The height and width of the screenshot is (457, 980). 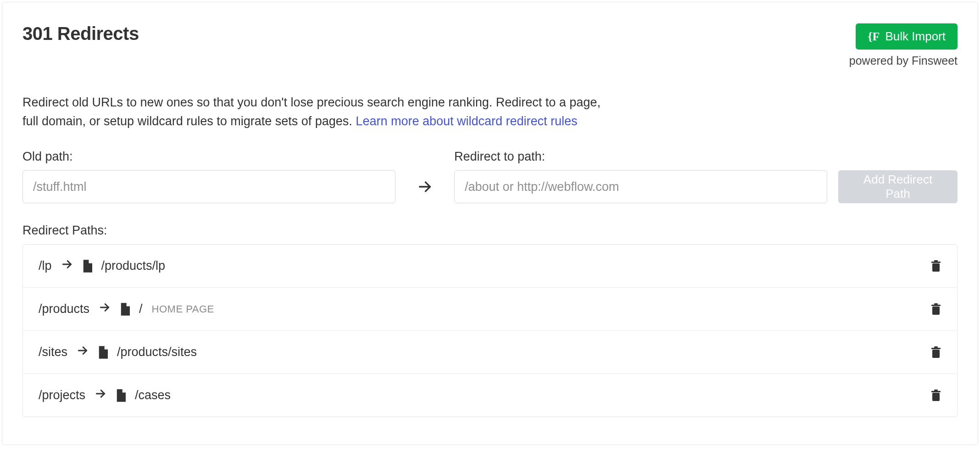 What do you see at coordinates (153, 396) in the screenshot?
I see `target-path-text: /cases` at bounding box center [153, 396].